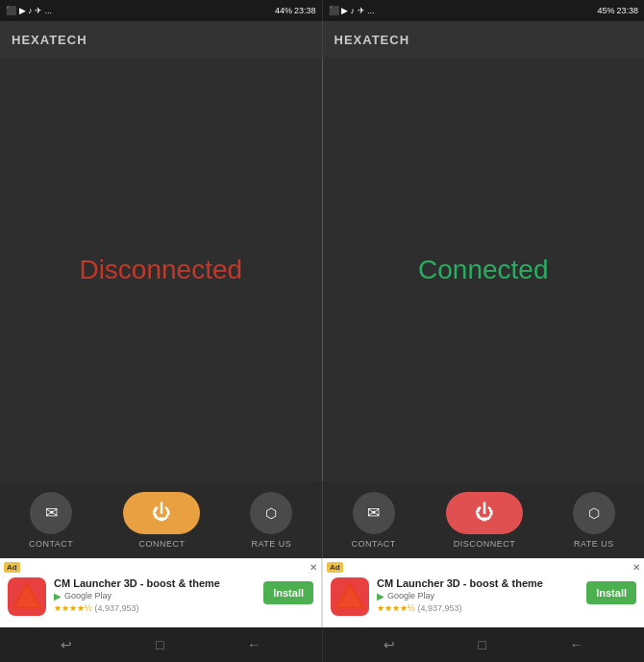 The width and height of the screenshot is (644, 662). Describe the element at coordinates (160, 645) in the screenshot. I see `home-icon-left: □` at that location.